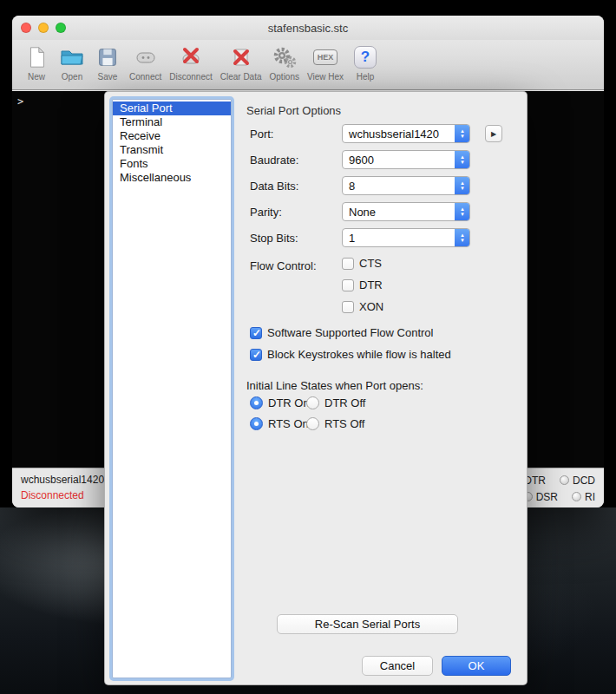 This screenshot has height=694, width=616. I want to click on status-port: wchusbserial1420, so click(62, 480).